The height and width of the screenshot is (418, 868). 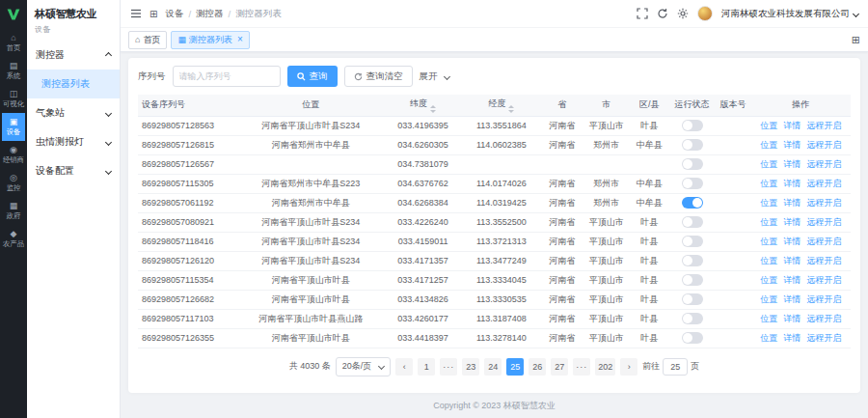 I want to click on menu-item-虫情测报灯: 虫情测报灯, so click(x=73, y=142).